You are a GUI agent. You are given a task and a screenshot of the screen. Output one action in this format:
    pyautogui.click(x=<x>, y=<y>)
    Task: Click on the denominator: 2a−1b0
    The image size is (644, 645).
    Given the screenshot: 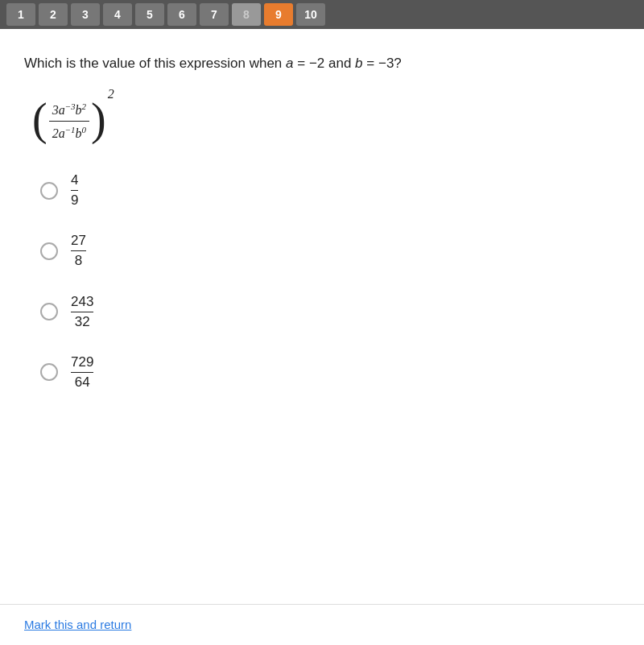 What is the action you would take?
    pyautogui.click(x=69, y=133)
    